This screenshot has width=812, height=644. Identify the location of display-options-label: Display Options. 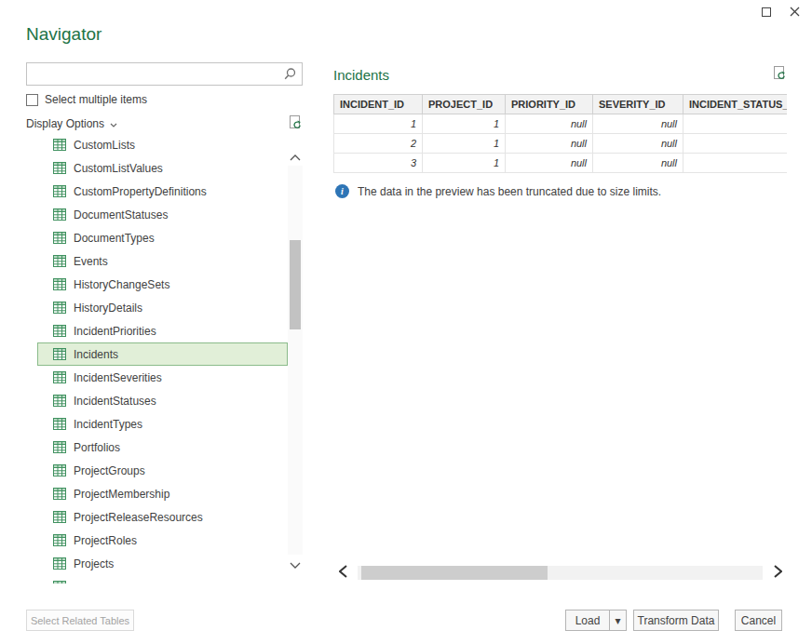
(65, 124).